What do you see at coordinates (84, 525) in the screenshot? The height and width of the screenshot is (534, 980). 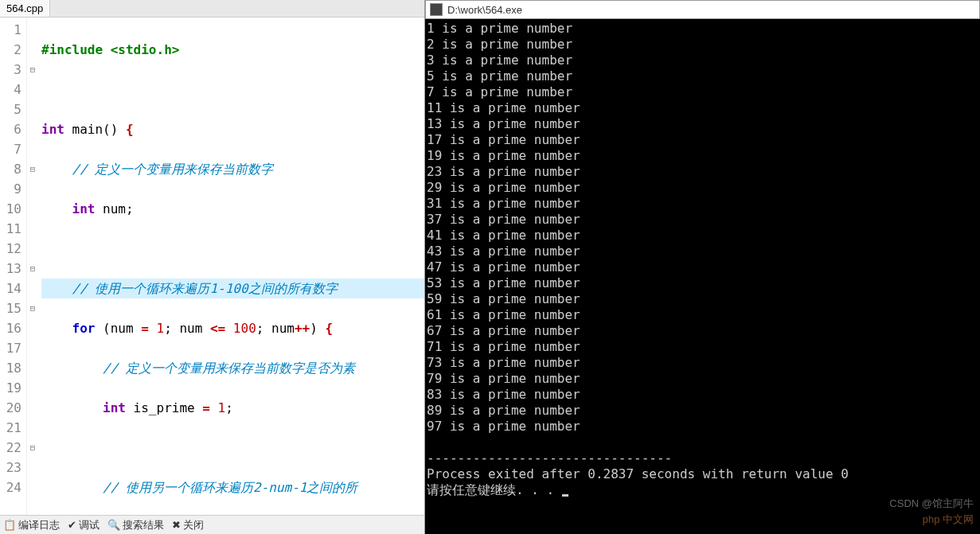 I see `debug-button: ✔调试` at bounding box center [84, 525].